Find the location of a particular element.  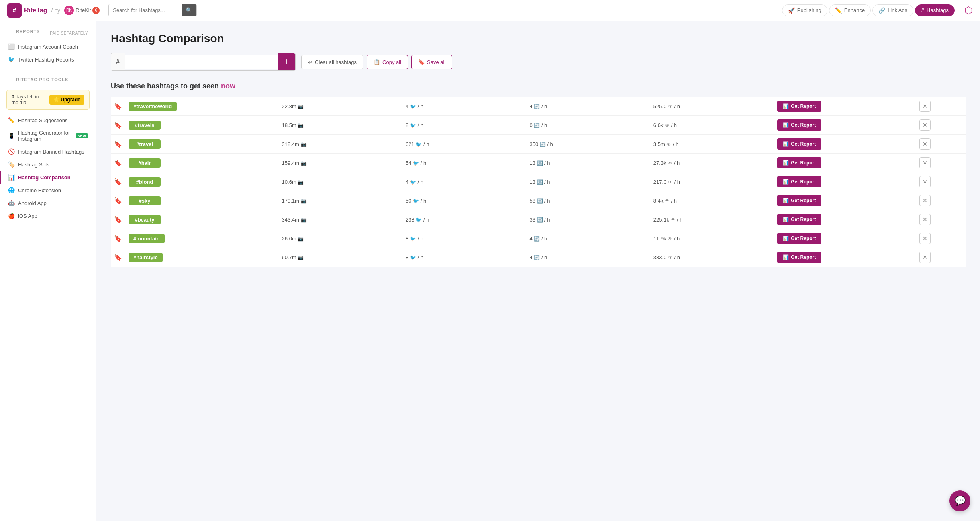

sidebar-item-twitter-reports: 🐦Twitter Hashtag Reports is located at coordinates (48, 59).